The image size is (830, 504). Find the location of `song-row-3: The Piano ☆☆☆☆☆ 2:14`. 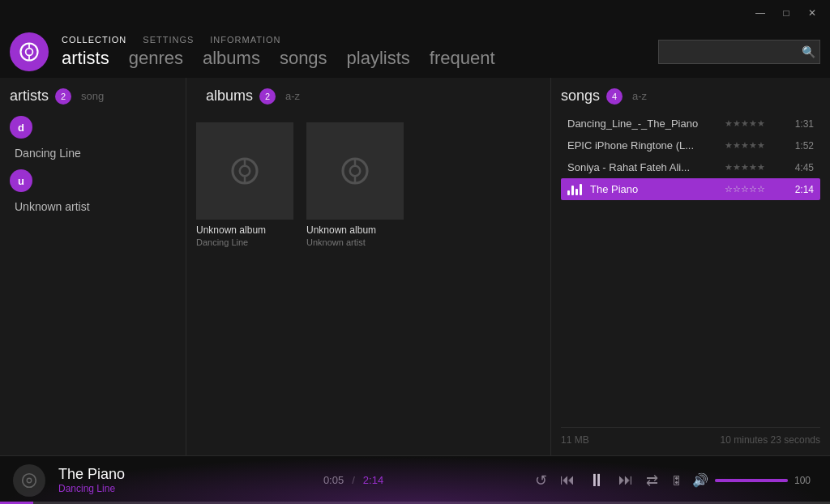

song-row-3: The Piano ☆☆☆☆☆ 2:14 is located at coordinates (691, 190).